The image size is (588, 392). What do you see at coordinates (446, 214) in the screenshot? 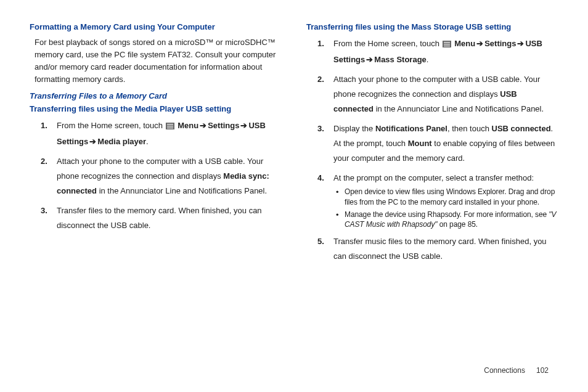
I see `bullet-rhapsody-a: Manage the device using Rhapsody. For mo…` at bounding box center [446, 214].